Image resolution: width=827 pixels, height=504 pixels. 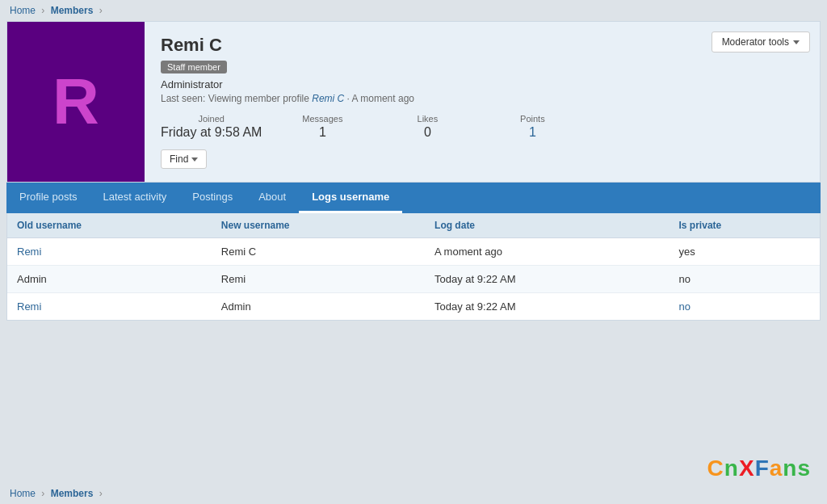 I want to click on logo-f: F, so click(x=762, y=468).